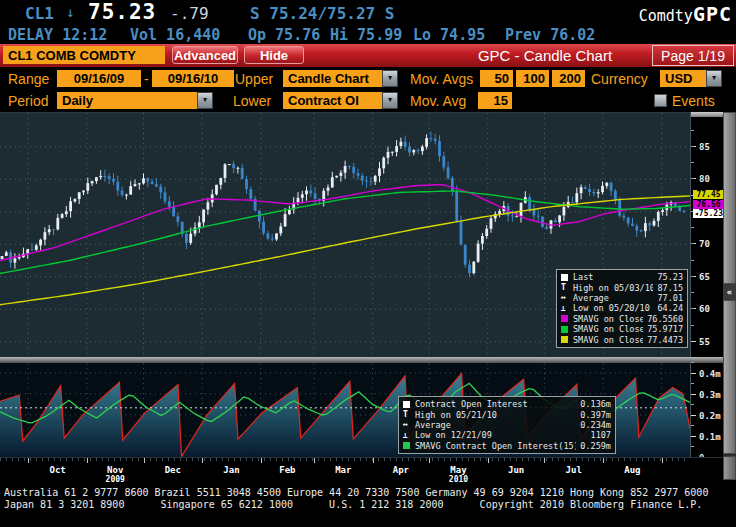 This screenshot has width=736, height=527. What do you see at coordinates (608, 319) in the screenshot?
I see `legend-label: SMAVG on Close(50)` at bounding box center [608, 319].